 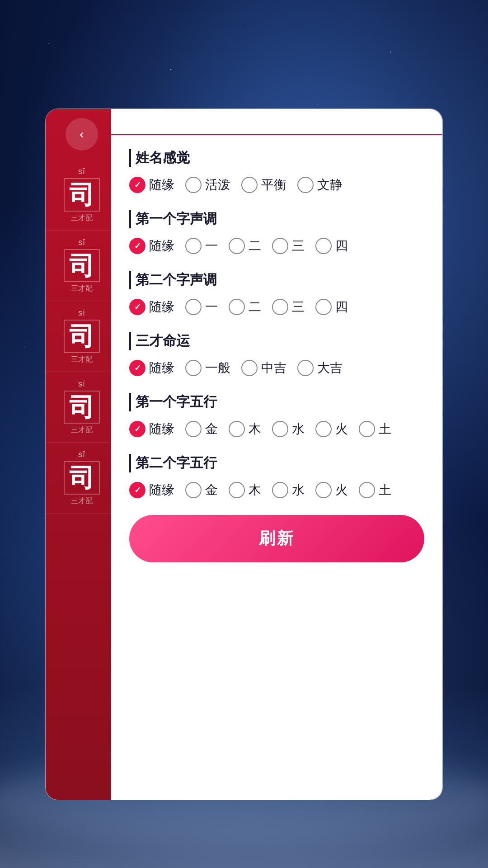 I want to click on radio-label-first_char_element-3: 水, so click(x=298, y=429).